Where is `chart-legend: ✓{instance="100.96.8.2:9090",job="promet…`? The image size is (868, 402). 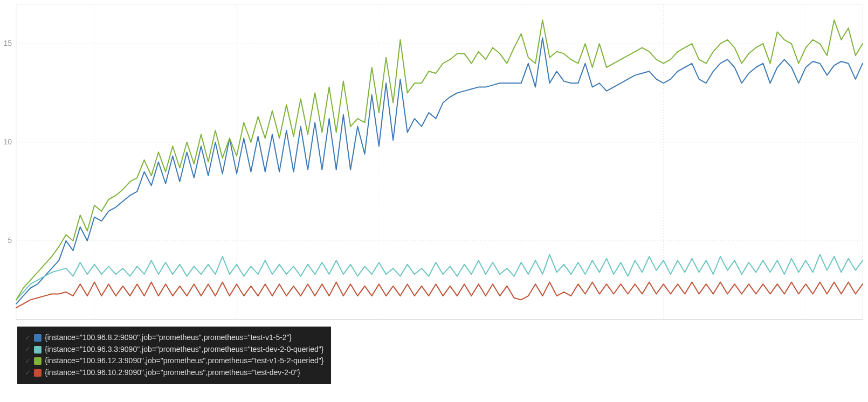 chart-legend: ✓{instance="100.96.8.2:9090",job="promet… is located at coordinates (174, 356).